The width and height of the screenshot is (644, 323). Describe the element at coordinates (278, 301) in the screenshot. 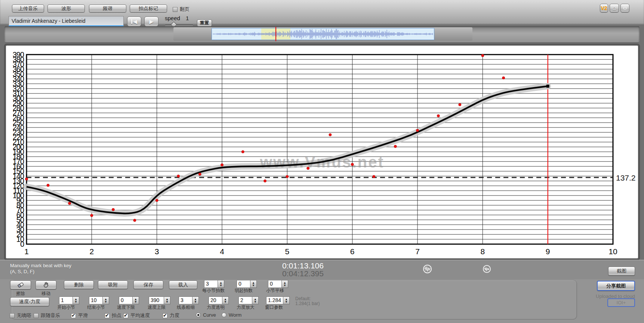

I see `window-param-spinner: 1.284 ▲▼` at that location.